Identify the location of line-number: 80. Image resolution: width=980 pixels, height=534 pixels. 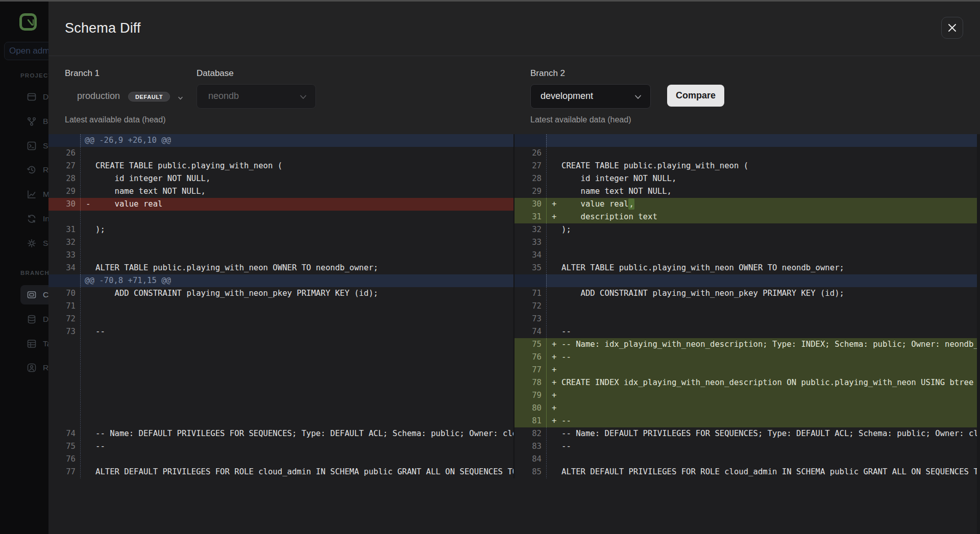
(528, 408).